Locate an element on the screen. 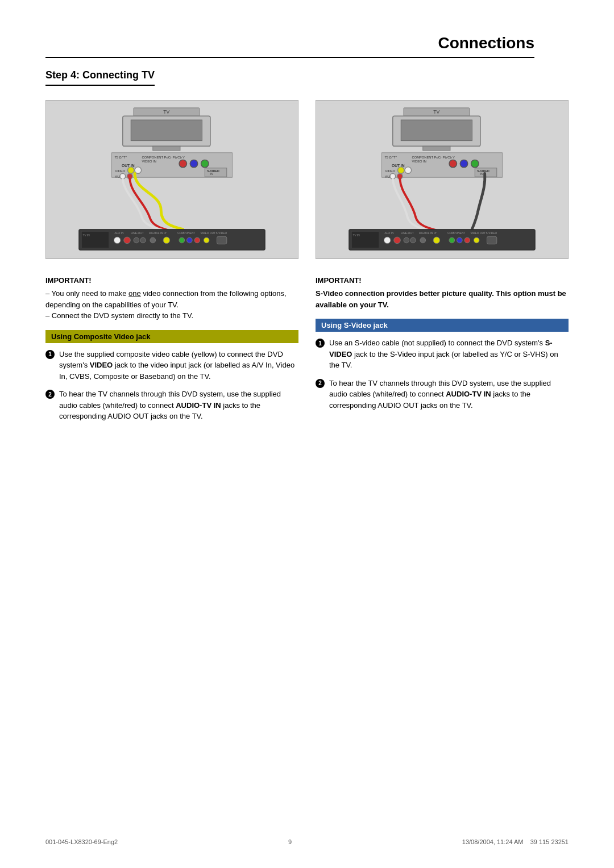 The image size is (614, 868). content-row: IMPORTANT! – You only need to make one v… is located at coordinates (307, 352).